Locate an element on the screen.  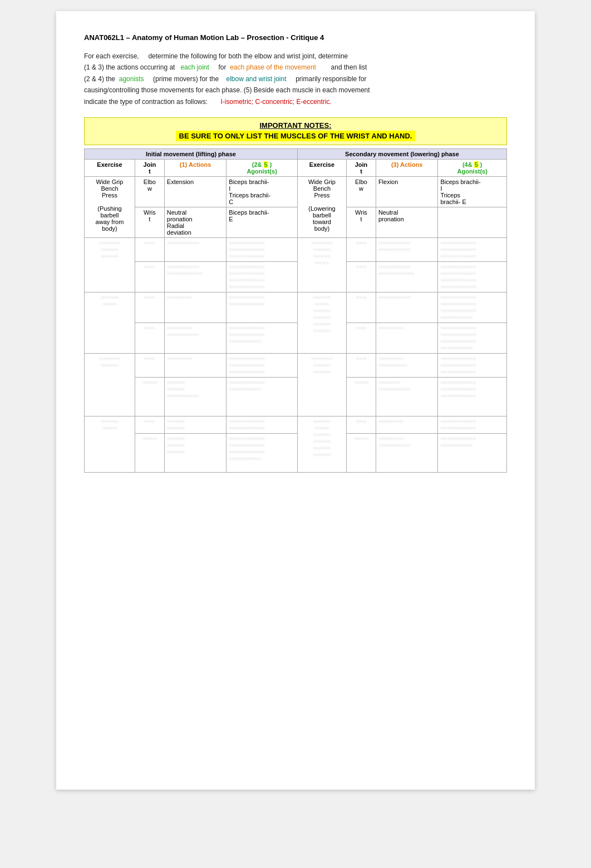
joint-cell-right-1a: Elbow is located at coordinates (362, 191).